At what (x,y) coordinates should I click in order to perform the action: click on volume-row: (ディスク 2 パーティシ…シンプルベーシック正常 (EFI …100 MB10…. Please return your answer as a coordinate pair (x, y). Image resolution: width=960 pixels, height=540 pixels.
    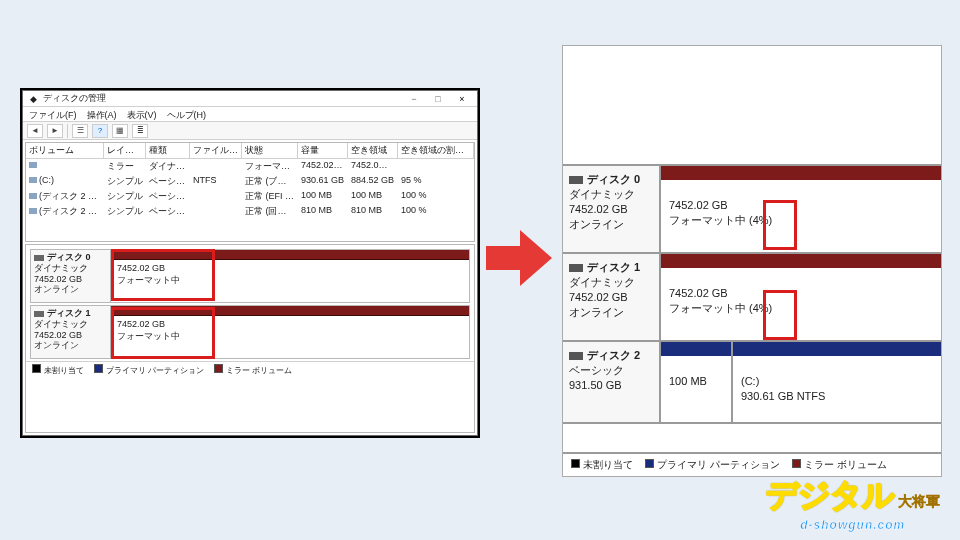
    Looking at the image, I should click on (250, 196).